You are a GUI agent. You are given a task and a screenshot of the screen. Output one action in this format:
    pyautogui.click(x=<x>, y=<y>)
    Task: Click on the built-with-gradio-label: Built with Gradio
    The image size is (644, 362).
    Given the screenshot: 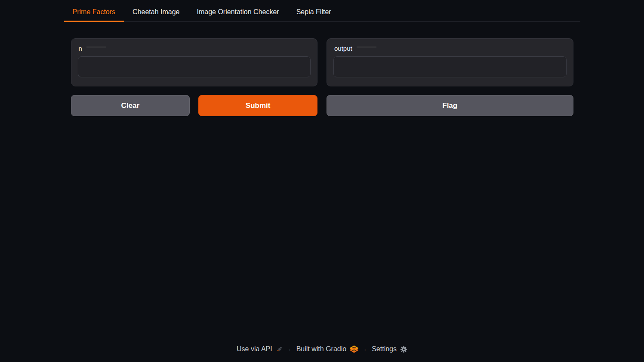 What is the action you would take?
    pyautogui.click(x=322, y=349)
    